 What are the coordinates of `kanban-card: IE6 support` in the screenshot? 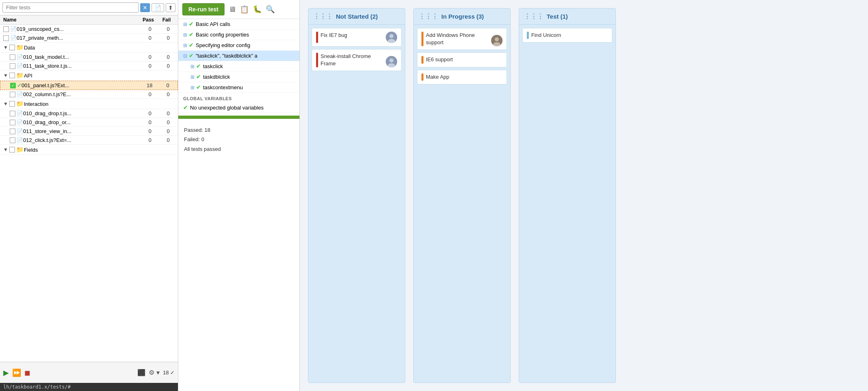 It's located at (462, 60).